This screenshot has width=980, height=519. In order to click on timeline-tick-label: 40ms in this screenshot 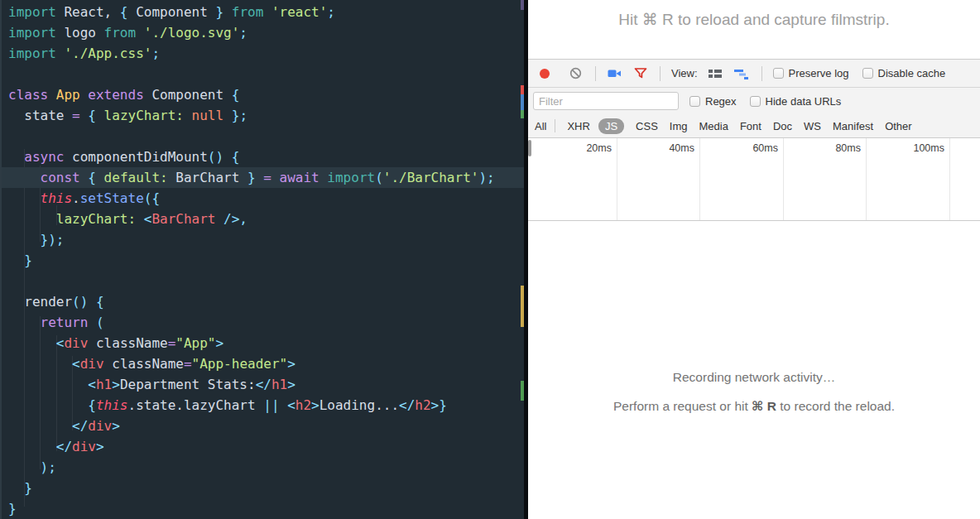, I will do `click(670, 148)`.